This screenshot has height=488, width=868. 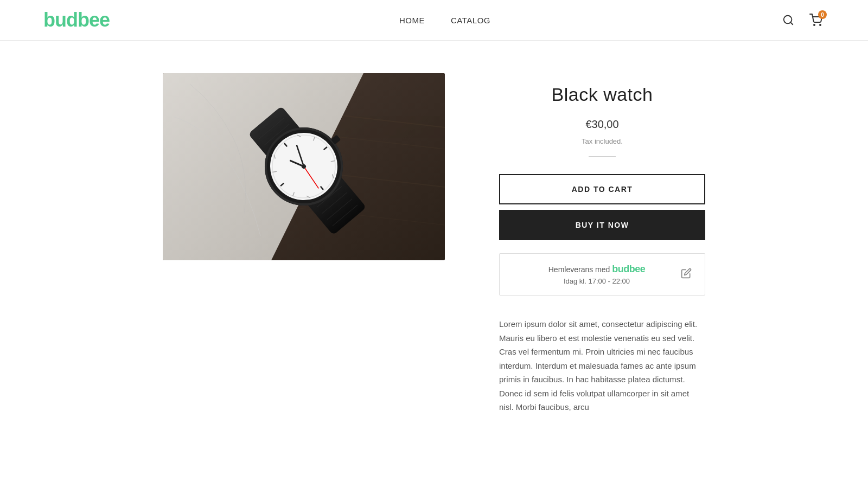 What do you see at coordinates (816, 20) in the screenshot?
I see `cart-button: 0` at bounding box center [816, 20].